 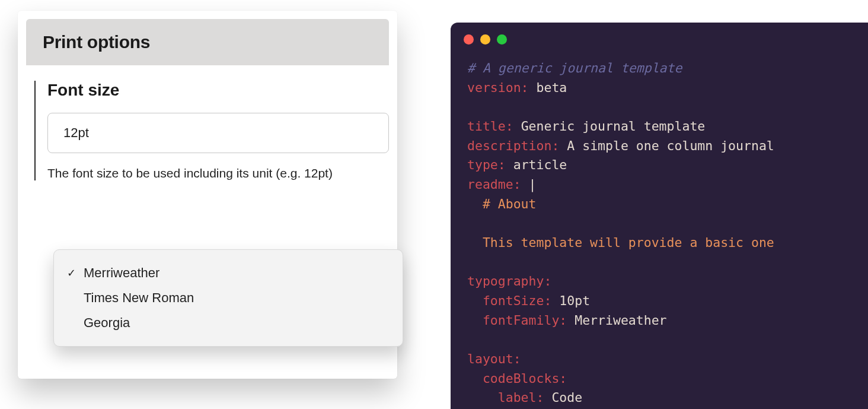 What do you see at coordinates (525, 321) in the screenshot?
I see `yaml-key: fontFamily:` at bounding box center [525, 321].